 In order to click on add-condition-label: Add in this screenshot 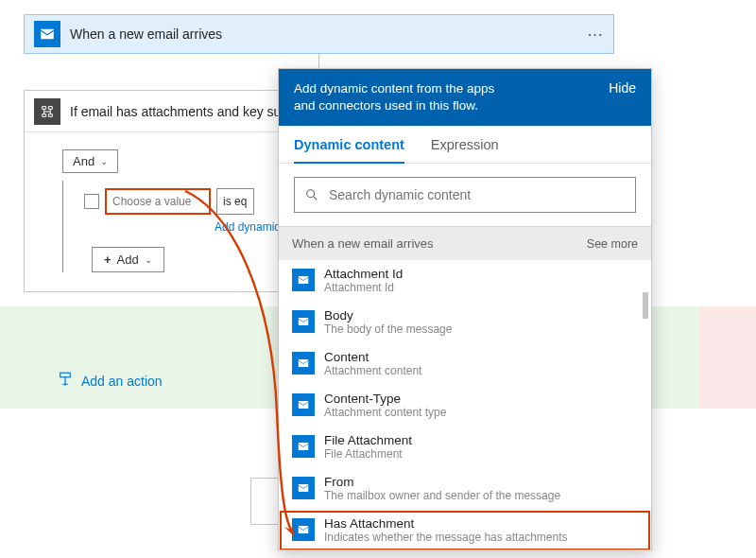, I will do `click(129, 259)`.